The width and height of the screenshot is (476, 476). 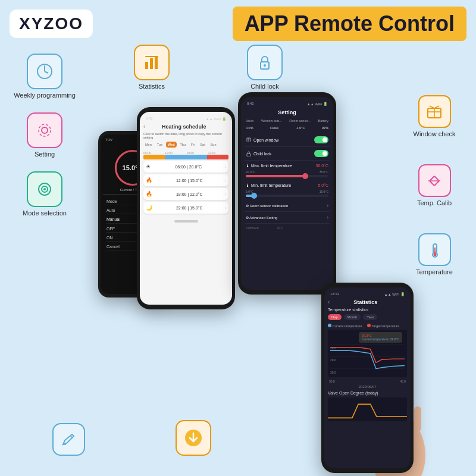 I want to click on stats-date: 2023/06/07, so click(x=368, y=387).